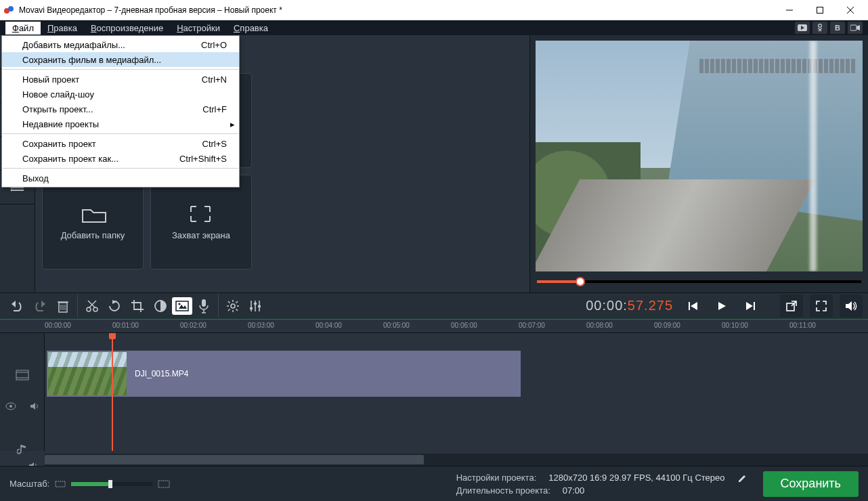 Image resolution: width=868 pixels, height=501 pixels. What do you see at coordinates (791, 306) in the screenshot?
I see `popout-button` at bounding box center [791, 306].